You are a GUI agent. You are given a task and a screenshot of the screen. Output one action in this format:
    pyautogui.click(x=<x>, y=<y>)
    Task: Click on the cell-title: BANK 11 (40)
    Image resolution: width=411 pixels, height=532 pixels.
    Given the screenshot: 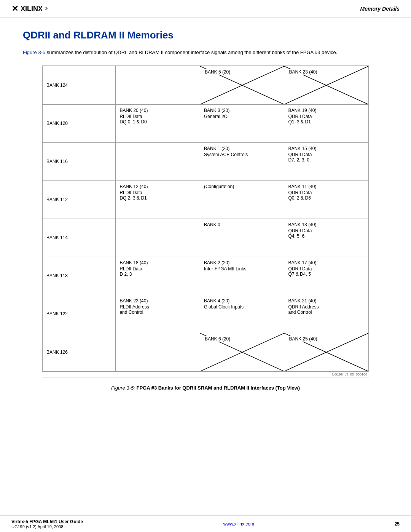 What is the action you would take?
    pyautogui.click(x=327, y=187)
    